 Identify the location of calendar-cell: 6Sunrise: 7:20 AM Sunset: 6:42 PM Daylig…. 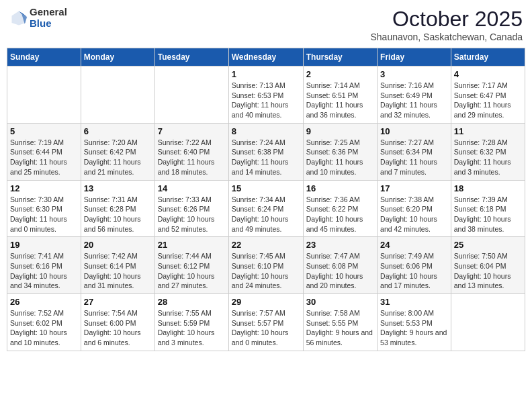
(118, 152).